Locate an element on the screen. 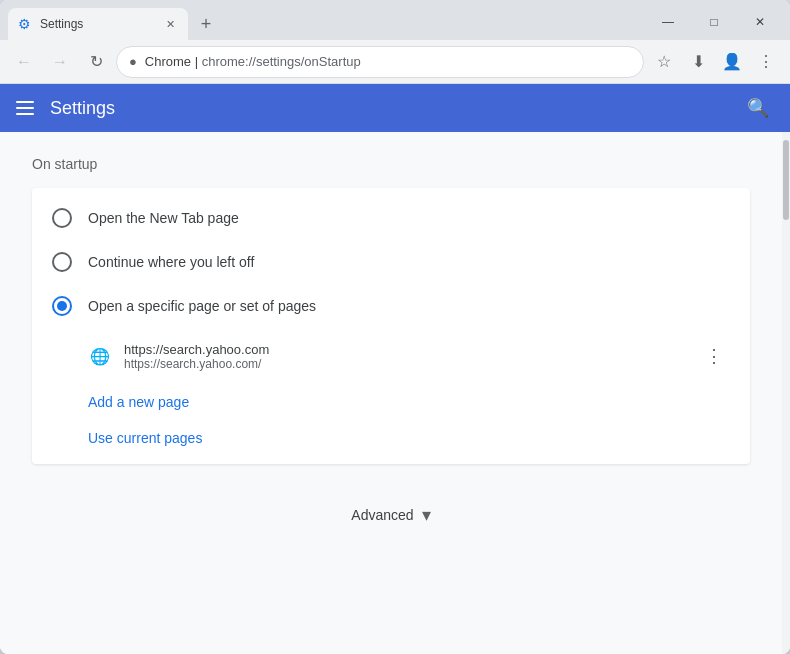 Image resolution: width=790 pixels, height=654 pixels. close-button: ✕ is located at coordinates (760, 22).